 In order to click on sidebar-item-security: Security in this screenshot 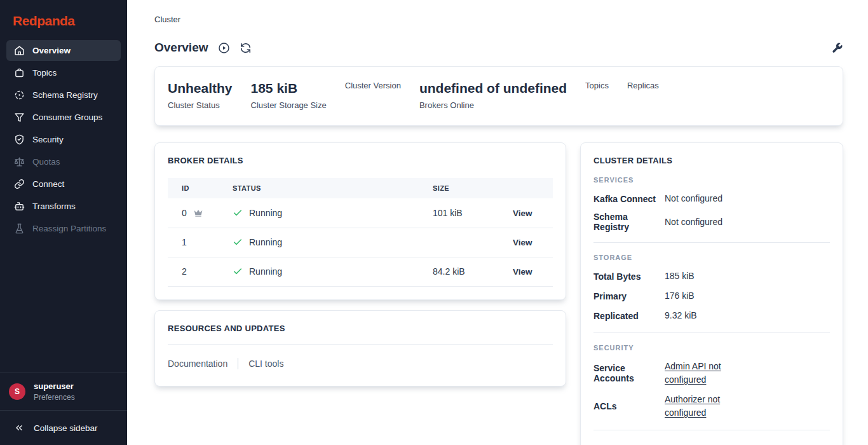, I will do `click(64, 140)`.